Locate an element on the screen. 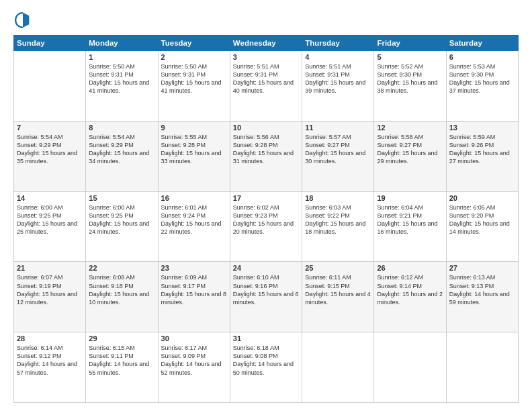 The height and width of the screenshot is (411, 532). calendar-cell: 9Sunrise: 5:55 AMSunset: 9:28 PMDaylight… is located at coordinates (193, 156).